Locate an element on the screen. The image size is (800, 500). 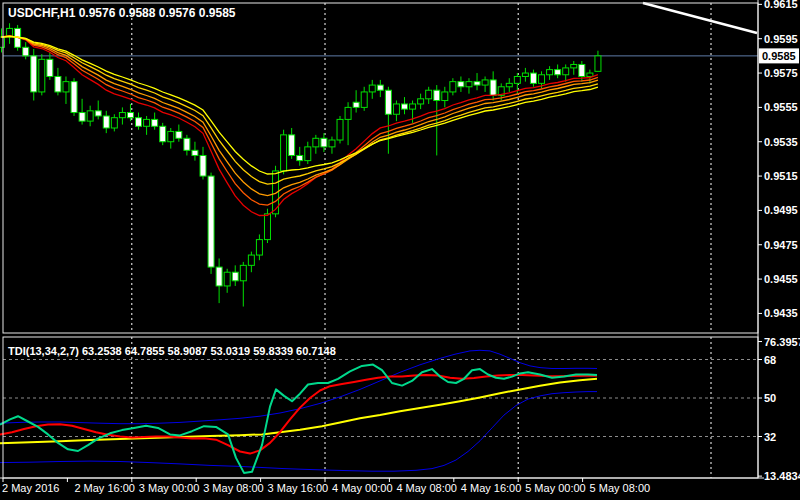
tdi-axis-label: 68 is located at coordinates (770, 360).